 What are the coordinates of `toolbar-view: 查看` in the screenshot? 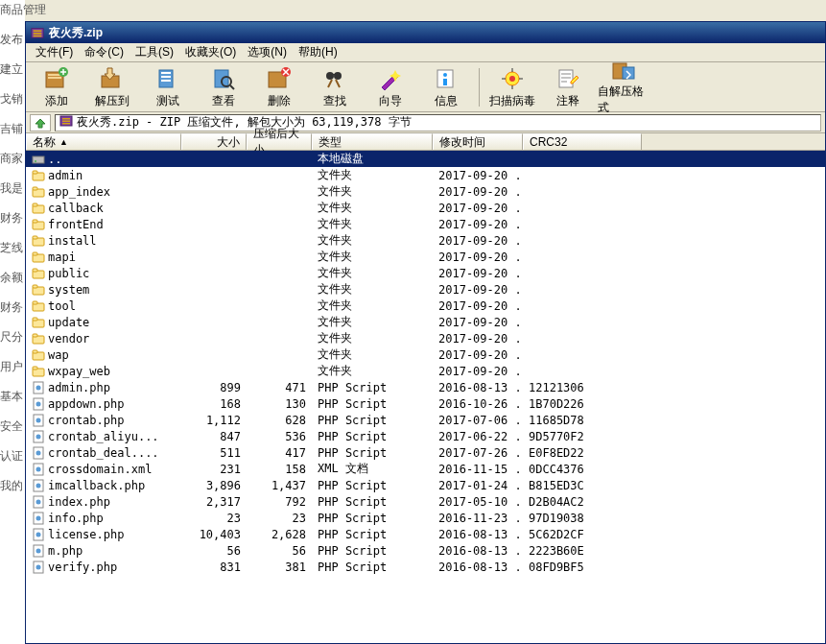 It's located at (224, 87).